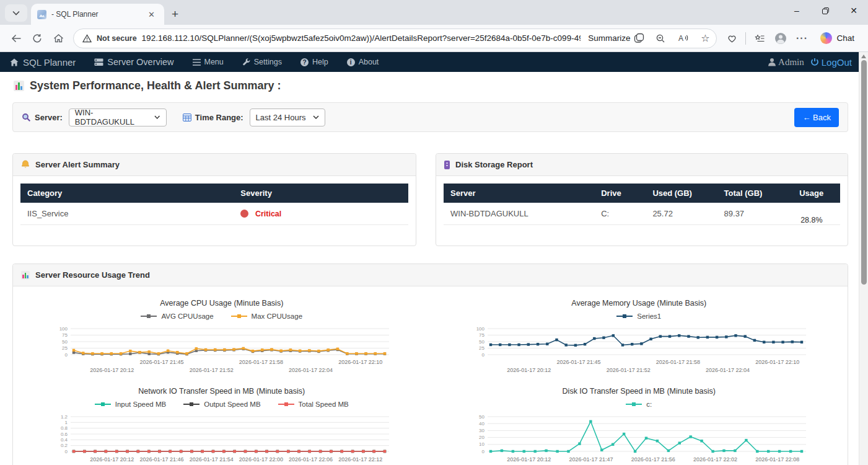 The width and height of the screenshot is (868, 465). What do you see at coordinates (58, 38) in the screenshot?
I see `home-button` at bounding box center [58, 38].